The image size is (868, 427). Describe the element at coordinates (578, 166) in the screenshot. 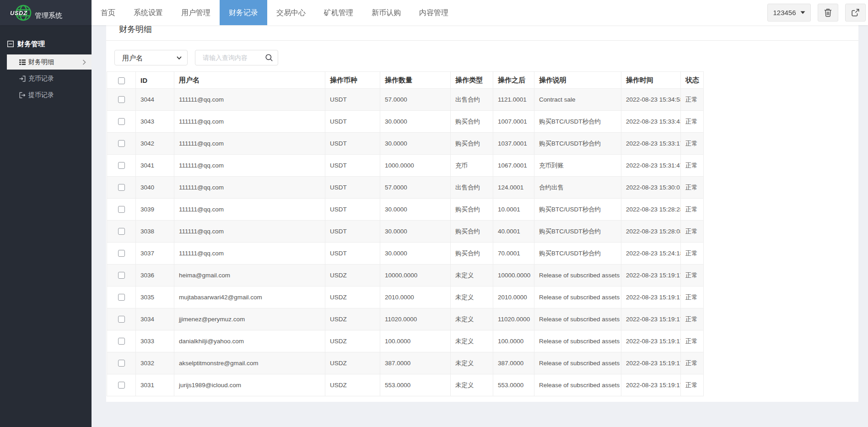

I see `cell-note: 充币到账` at that location.